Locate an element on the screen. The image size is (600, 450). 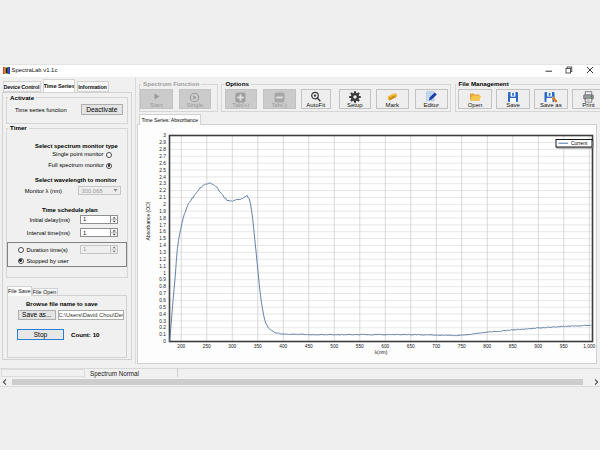
svg-text: 750 is located at coordinates (462, 346).